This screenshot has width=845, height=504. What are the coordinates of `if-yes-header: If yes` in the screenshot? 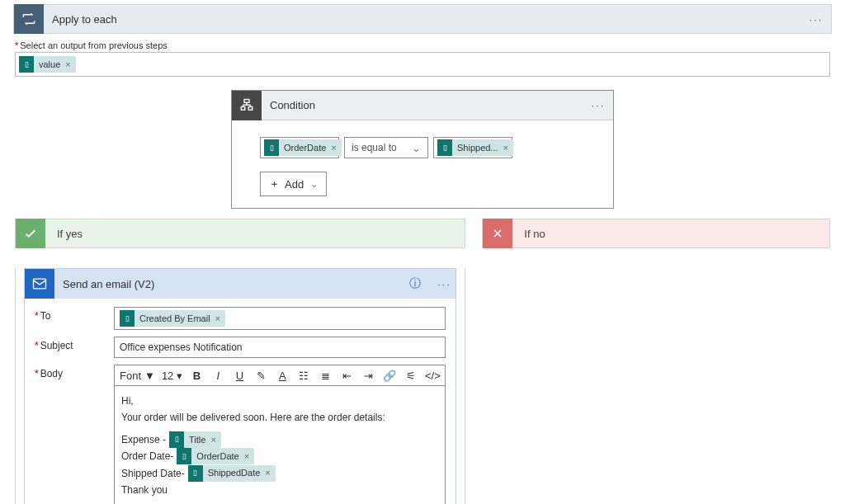 It's located at (240, 233).